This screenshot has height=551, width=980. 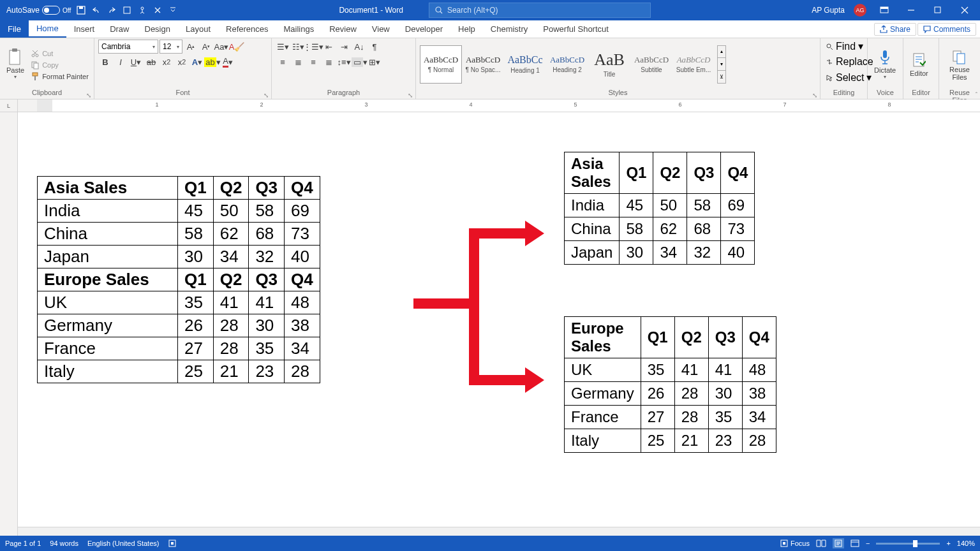 I want to click on font-color-icon: A▾, so click(x=228, y=62).